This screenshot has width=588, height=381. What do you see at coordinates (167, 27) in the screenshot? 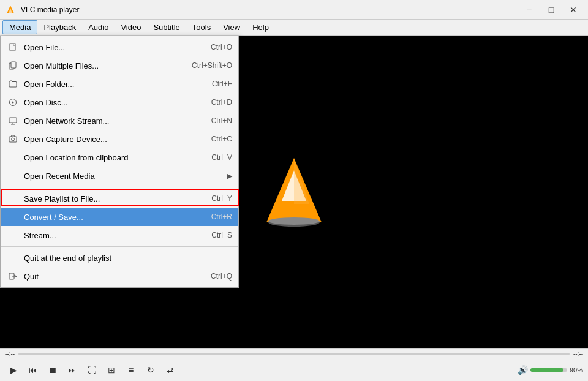
I see `menu-item-subtitle: Subtitle` at bounding box center [167, 27].